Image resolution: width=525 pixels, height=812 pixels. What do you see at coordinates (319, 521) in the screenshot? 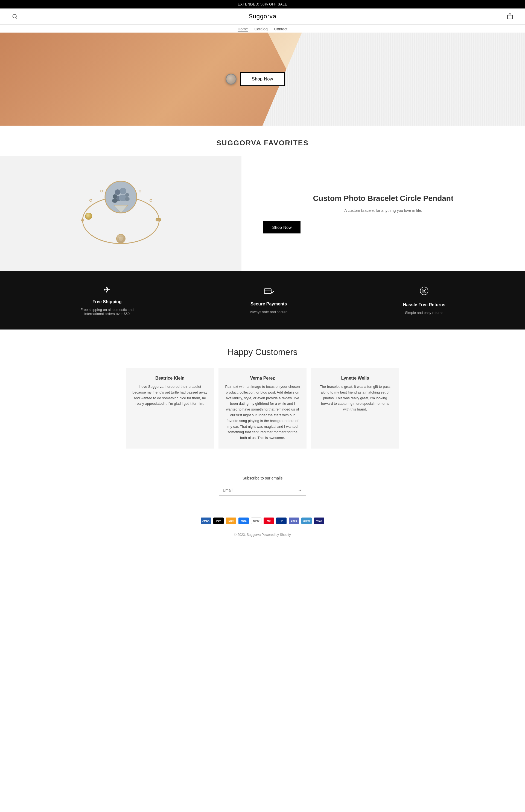
I see `payment-visa: VISA` at bounding box center [319, 521].